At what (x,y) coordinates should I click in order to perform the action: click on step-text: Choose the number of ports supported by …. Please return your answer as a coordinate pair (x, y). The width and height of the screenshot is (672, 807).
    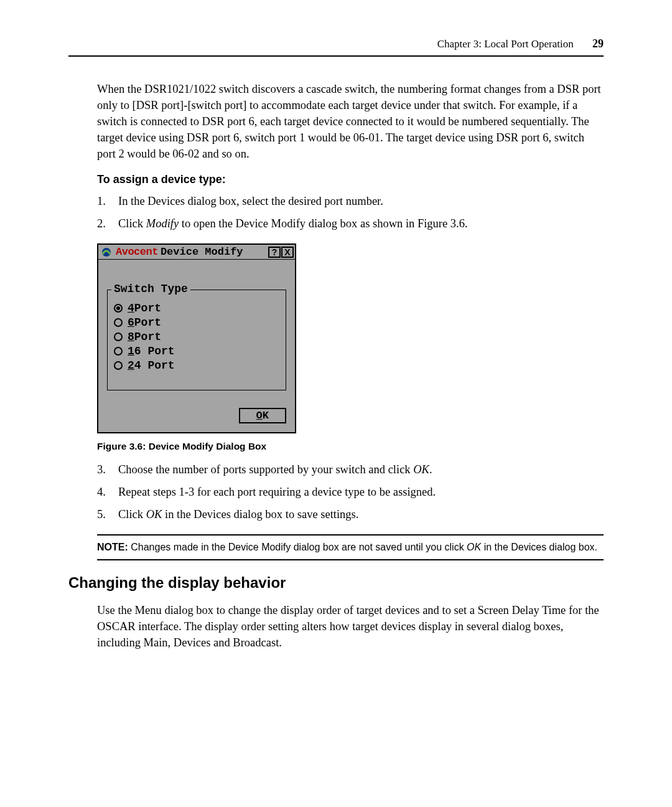
    Looking at the image, I should click on (361, 470).